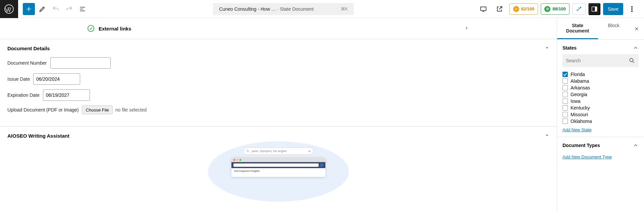 Image resolution: width=644 pixels, height=211 pixels. I want to click on mock-body-line: Get Keyword Insights, so click(278, 171).